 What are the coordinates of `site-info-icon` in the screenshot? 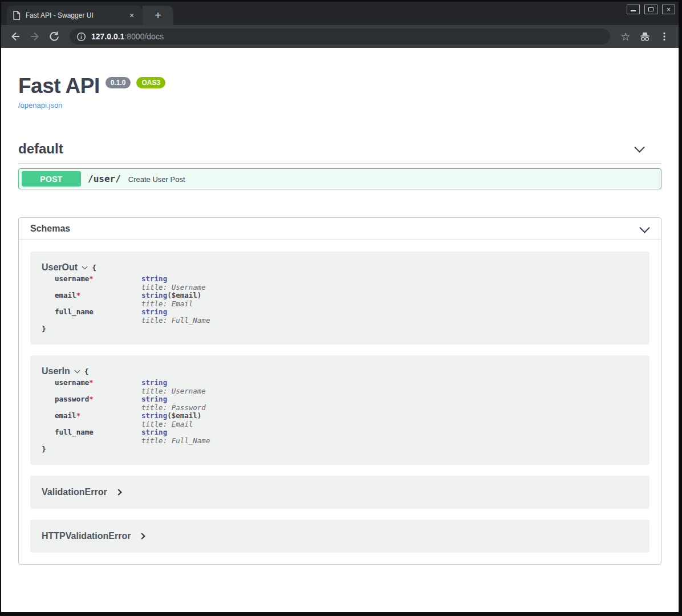 It's located at (81, 37).